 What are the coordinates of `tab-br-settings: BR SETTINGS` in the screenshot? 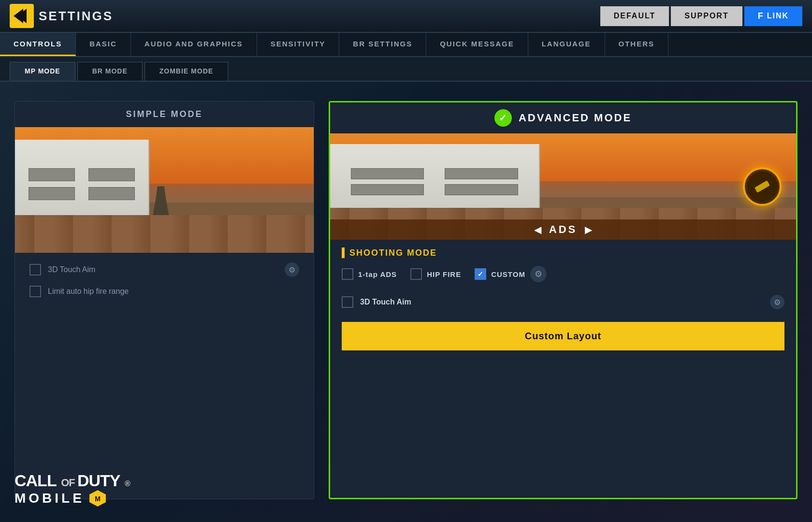 It's located at (383, 44).